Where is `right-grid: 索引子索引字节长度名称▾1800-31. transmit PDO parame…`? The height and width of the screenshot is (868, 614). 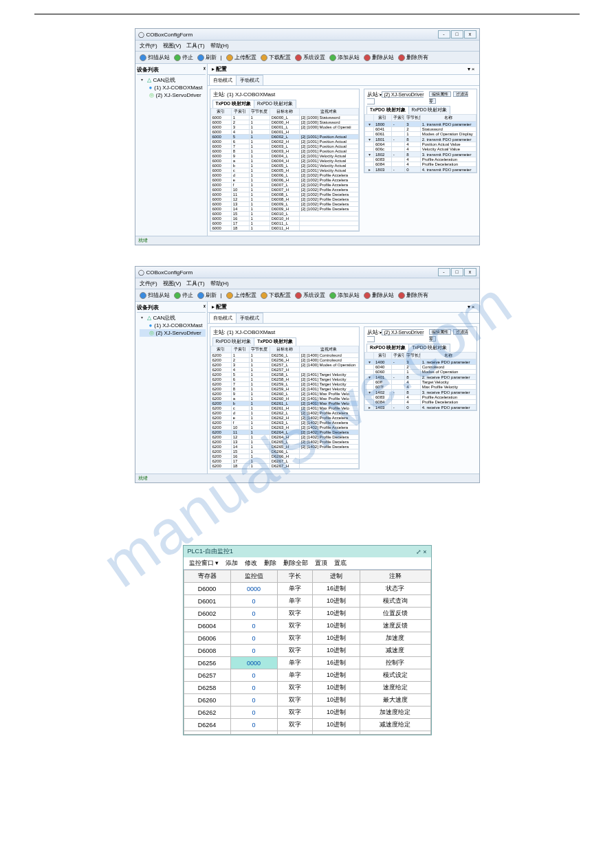
right-grid: 索引子索引字节长度名称▾1800-31. transmit PDO parame… is located at coordinates (420, 143).